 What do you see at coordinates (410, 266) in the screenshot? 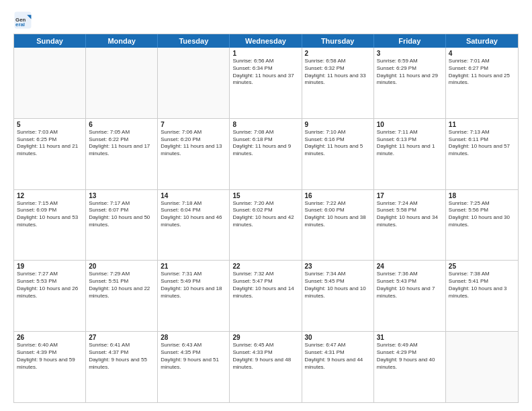
I see `day-number: 24` at bounding box center [410, 266].